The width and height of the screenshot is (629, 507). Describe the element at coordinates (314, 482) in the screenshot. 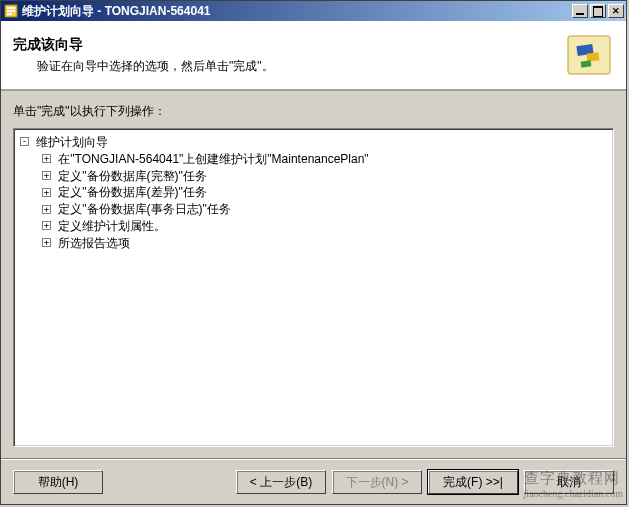

I see `wizard-button-bar: 帮助(H) < 上一步(B) 下一步(N) > 完成(F) >>| 取消` at that location.